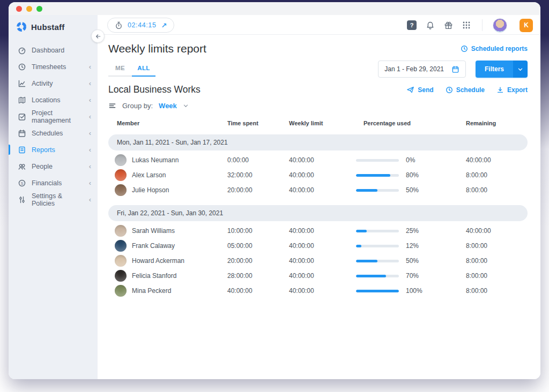 The height and width of the screenshot is (392, 549). I want to click on apps-grid-icon, so click(466, 25).